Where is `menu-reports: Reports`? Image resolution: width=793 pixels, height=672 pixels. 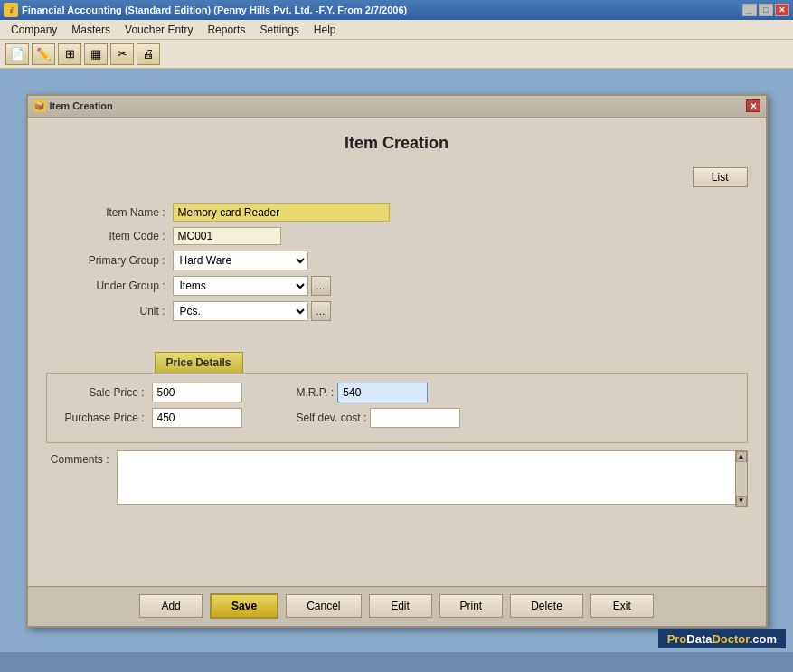
menu-reports: Reports is located at coordinates (226, 30).